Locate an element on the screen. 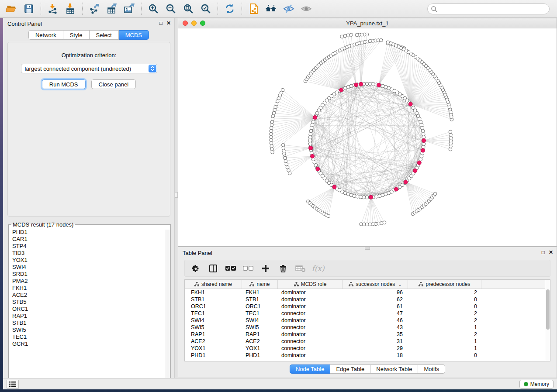 The image size is (557, 392). table-row: YOX1YOX1connector291 is located at coordinates (367, 348).